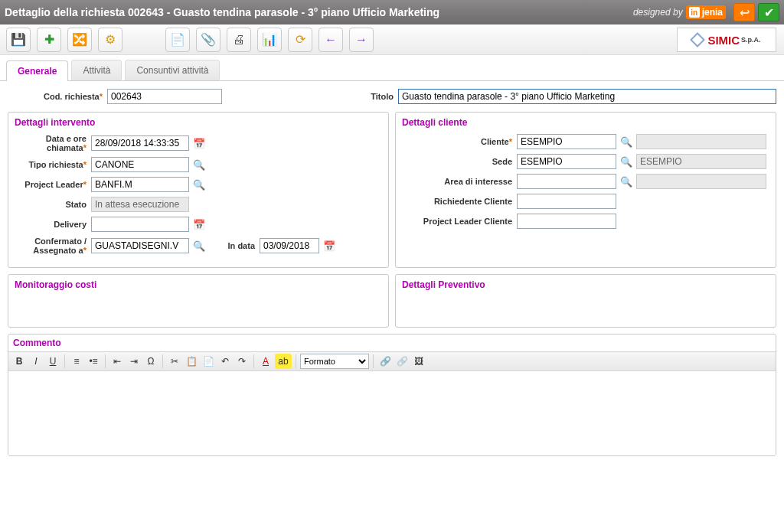  Describe the element at coordinates (300, 40) in the screenshot. I see `refresh-button: ⟳` at that location.